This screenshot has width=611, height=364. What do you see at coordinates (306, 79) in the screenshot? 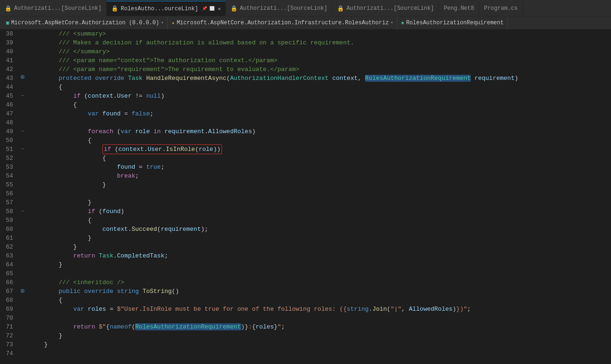
I see `code-line-43: 43 ⊙ protected override Task HandleRequi…` at bounding box center [306, 79].